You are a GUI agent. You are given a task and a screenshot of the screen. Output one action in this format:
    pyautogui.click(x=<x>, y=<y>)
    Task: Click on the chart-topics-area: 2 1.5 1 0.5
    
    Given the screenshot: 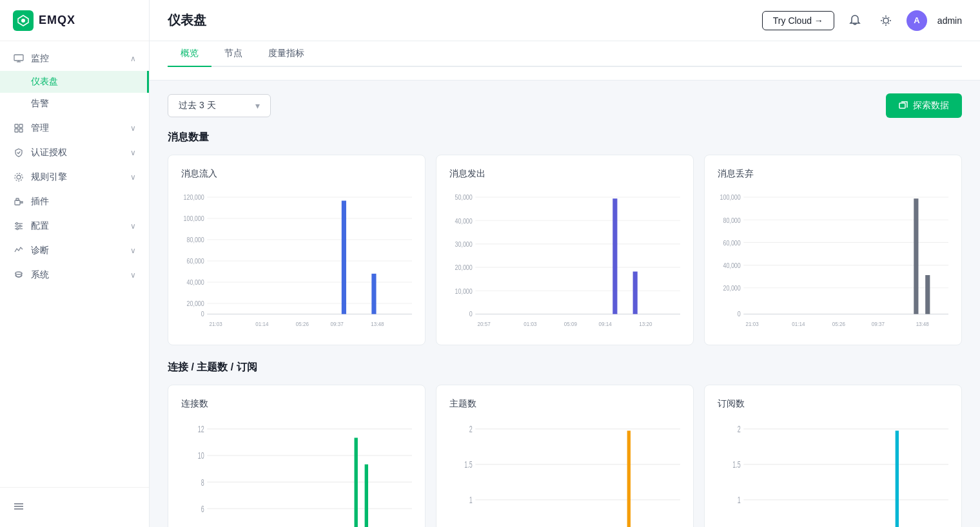 What is the action you would take?
    pyautogui.click(x=565, y=474)
    